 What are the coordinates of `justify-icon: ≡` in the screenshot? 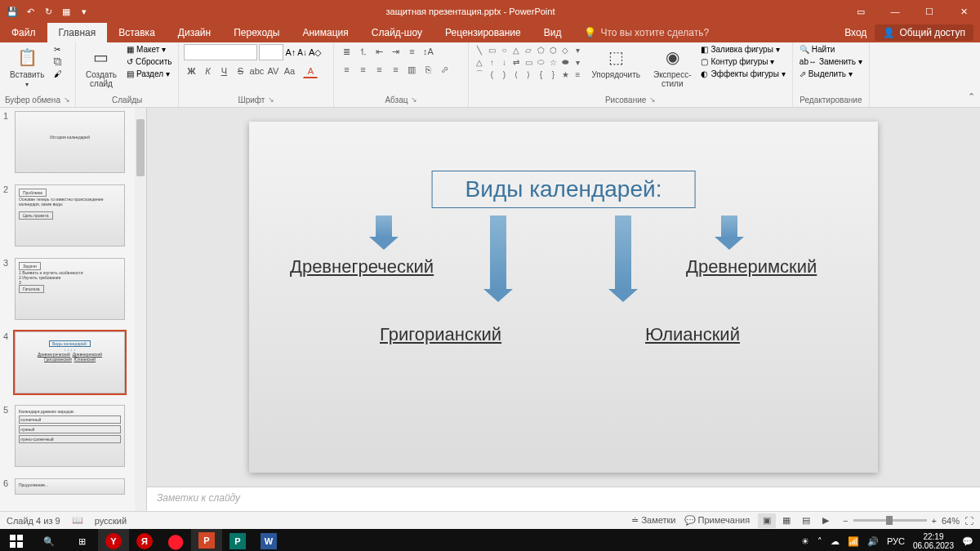 It's located at (395, 69).